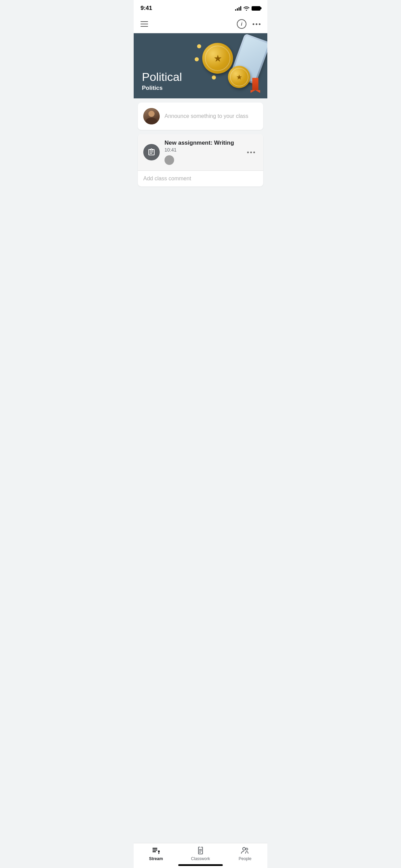  I want to click on class-title: Political, so click(200, 77).